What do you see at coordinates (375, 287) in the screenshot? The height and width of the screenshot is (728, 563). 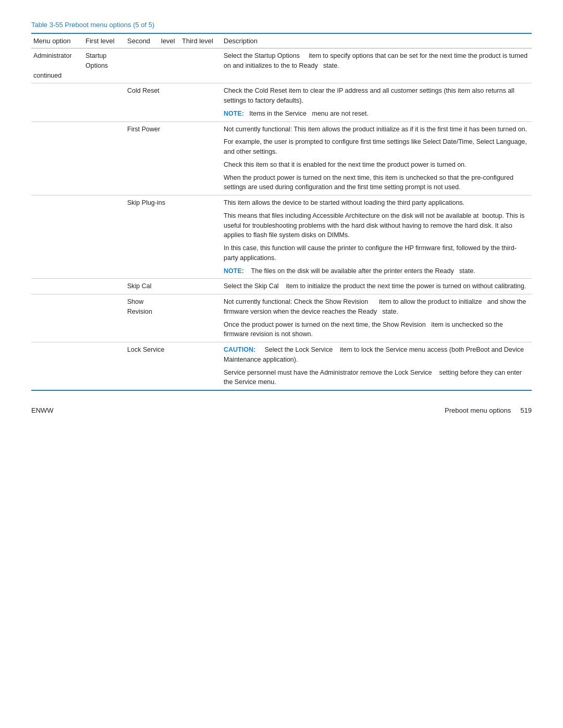 I see `desc-sc-text1: Select the Skip Cal item to initialize t…` at bounding box center [375, 287].